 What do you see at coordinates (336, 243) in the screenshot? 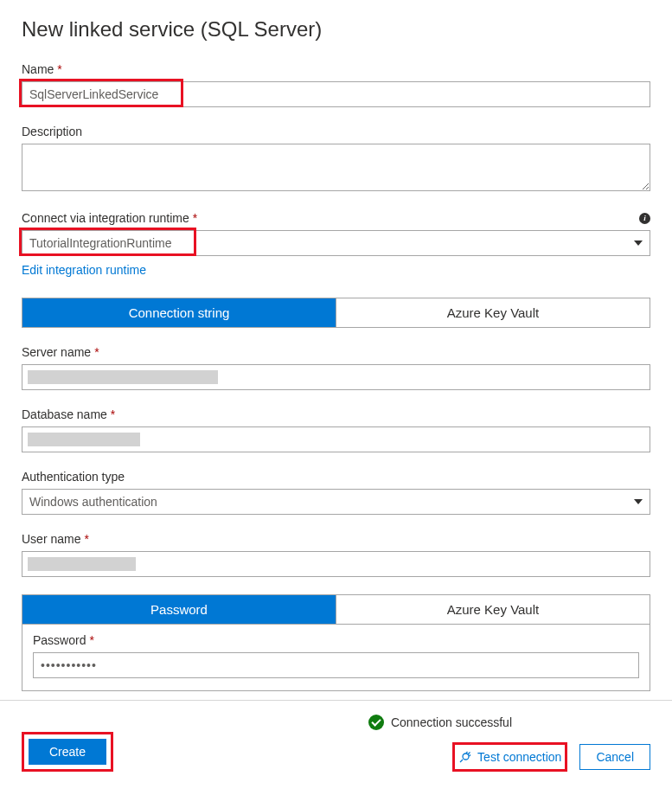
I see `integration-runtime-dropdown: TutorialIntegrationRuntime` at bounding box center [336, 243].